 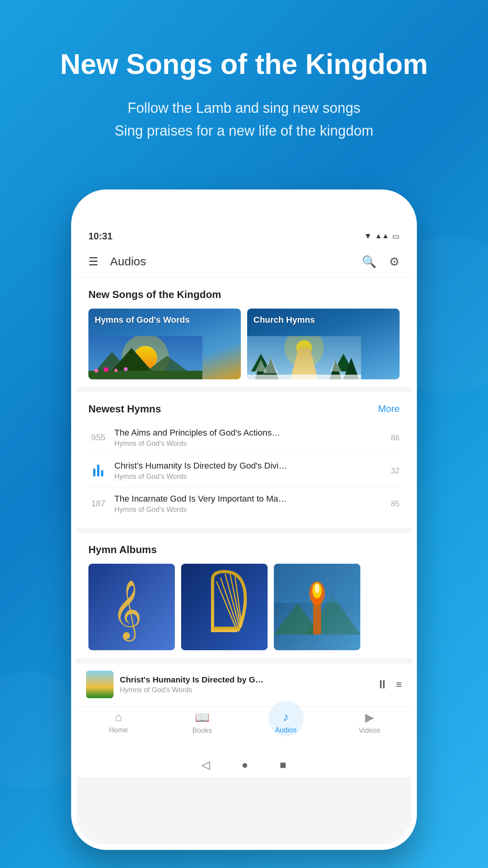 What do you see at coordinates (250, 471) in the screenshot?
I see `hymn-info: Christ's Humanity Is Directed by God's D…` at bounding box center [250, 471].